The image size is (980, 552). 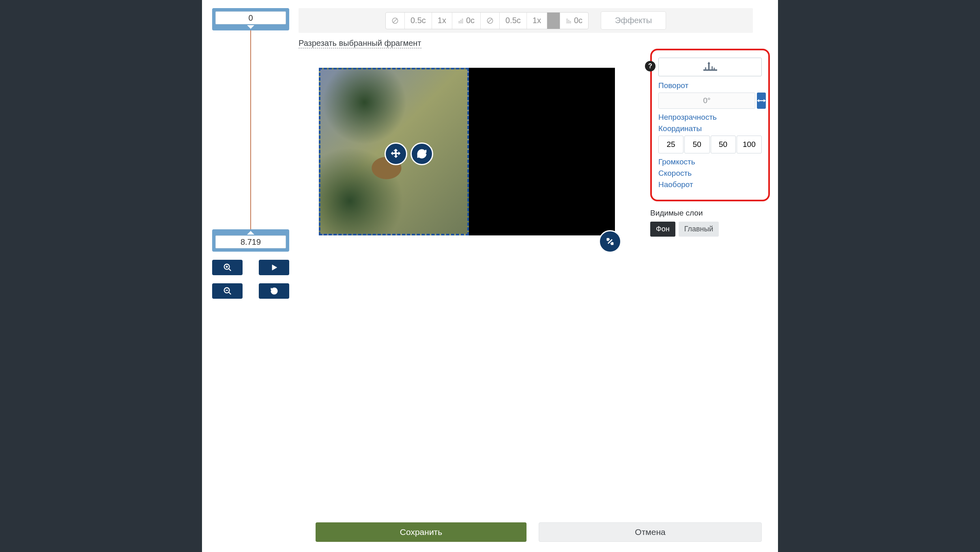 What do you see at coordinates (422, 154) in the screenshot?
I see `rotate-icon` at bounding box center [422, 154].